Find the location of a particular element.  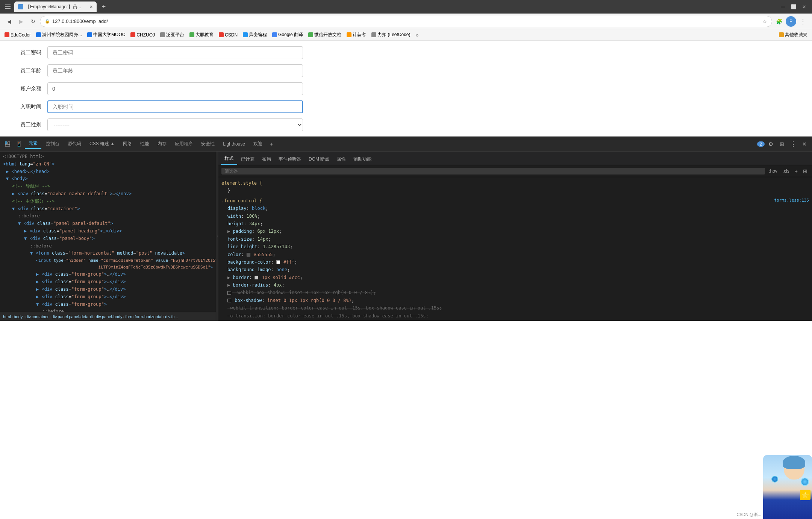

devtools-tab-sources: 源代码 is located at coordinates (74, 144).